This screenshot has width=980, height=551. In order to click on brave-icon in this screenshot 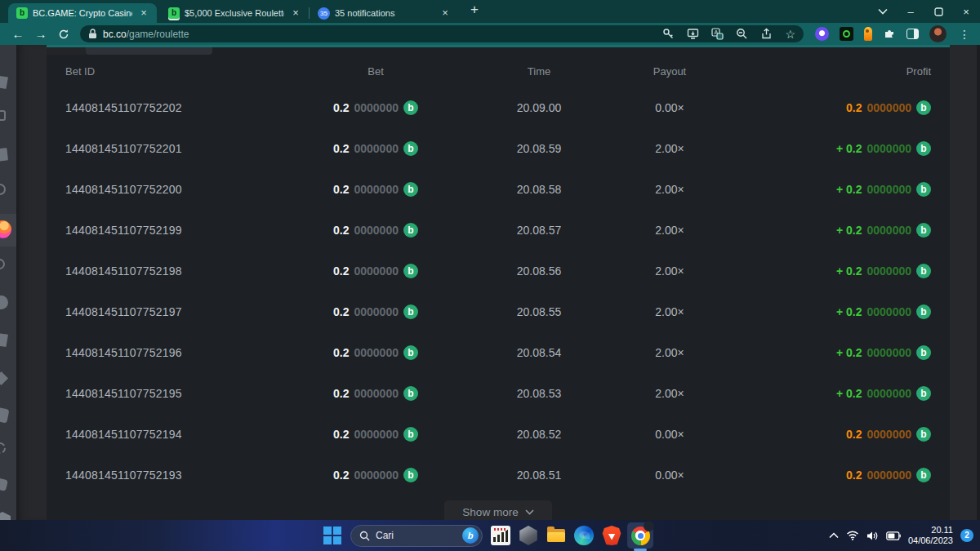, I will do `click(612, 535)`.